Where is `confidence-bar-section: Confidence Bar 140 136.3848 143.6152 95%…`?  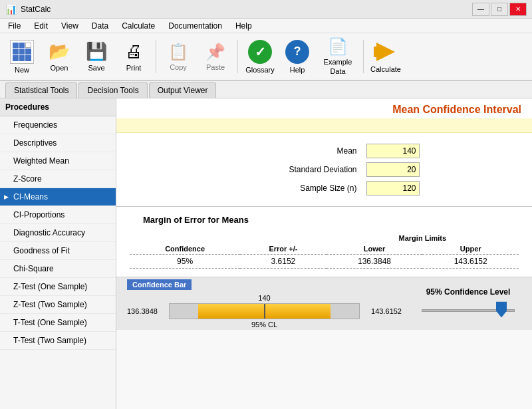
confidence-bar-section: Confidence Bar 140 136.3848 143.6152 95%… is located at coordinates (325, 303).